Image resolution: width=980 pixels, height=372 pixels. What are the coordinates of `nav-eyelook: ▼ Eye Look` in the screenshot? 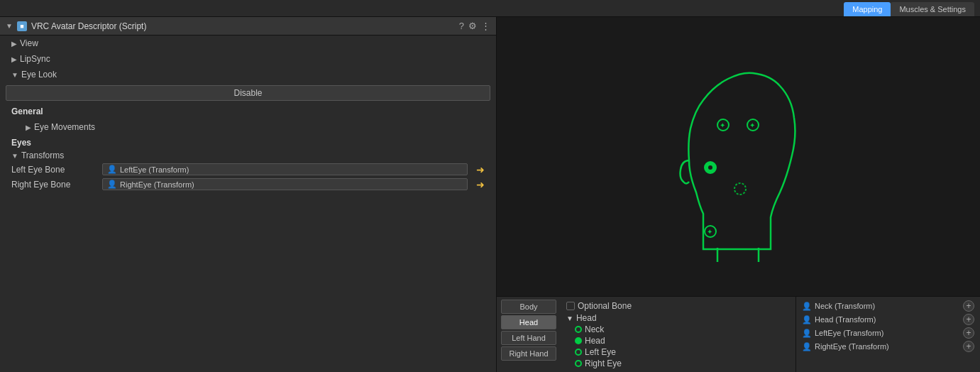 It's located at (248, 75).